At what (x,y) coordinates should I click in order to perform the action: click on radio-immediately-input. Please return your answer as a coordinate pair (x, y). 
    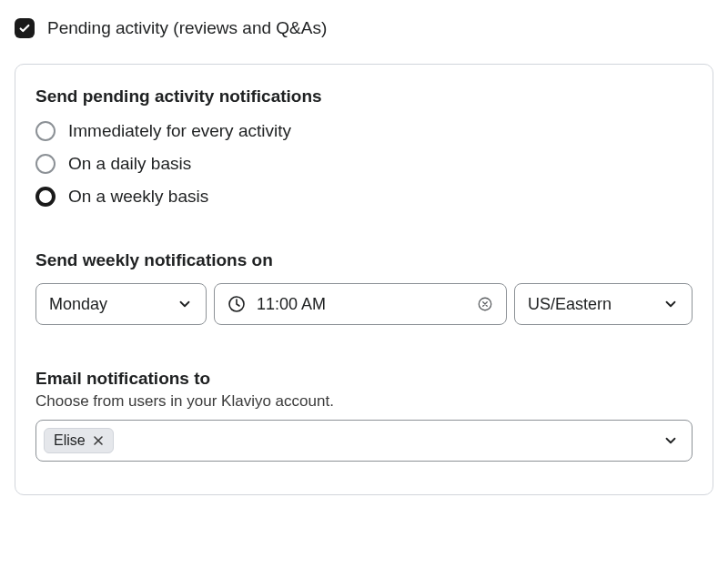
    Looking at the image, I should click on (46, 131).